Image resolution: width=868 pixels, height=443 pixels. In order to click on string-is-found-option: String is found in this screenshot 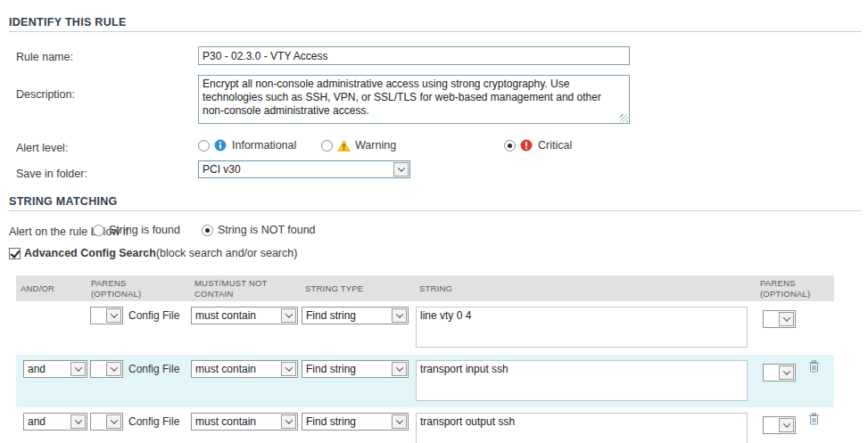, I will do `click(136, 230)`.